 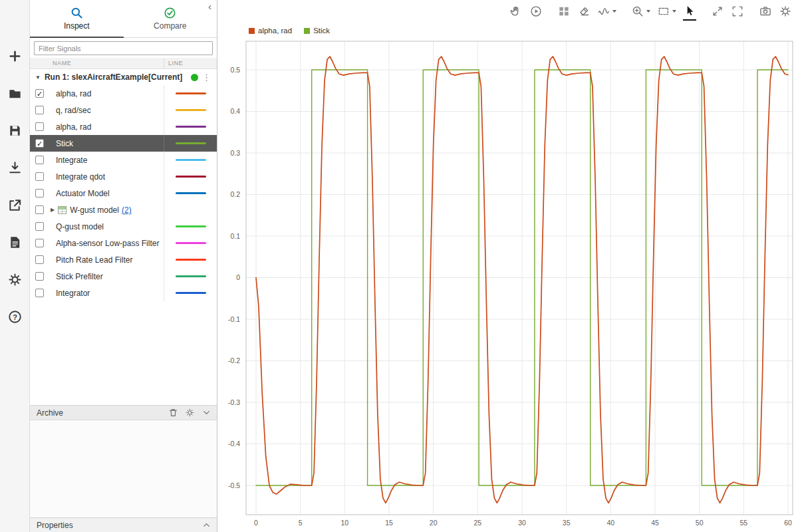 What do you see at coordinates (15, 56) in the screenshot?
I see `add-button` at bounding box center [15, 56].